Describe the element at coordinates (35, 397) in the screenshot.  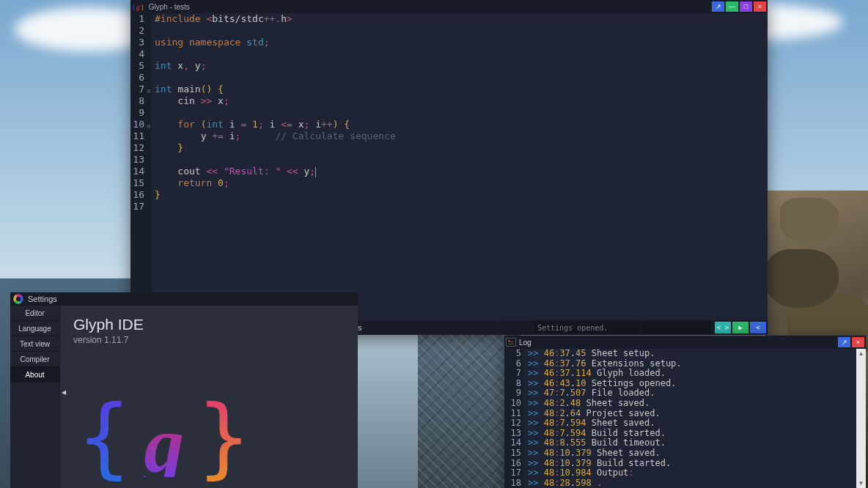
I see `settings-sidebar: EditorLanguageText viewCompilerAbout` at that location.